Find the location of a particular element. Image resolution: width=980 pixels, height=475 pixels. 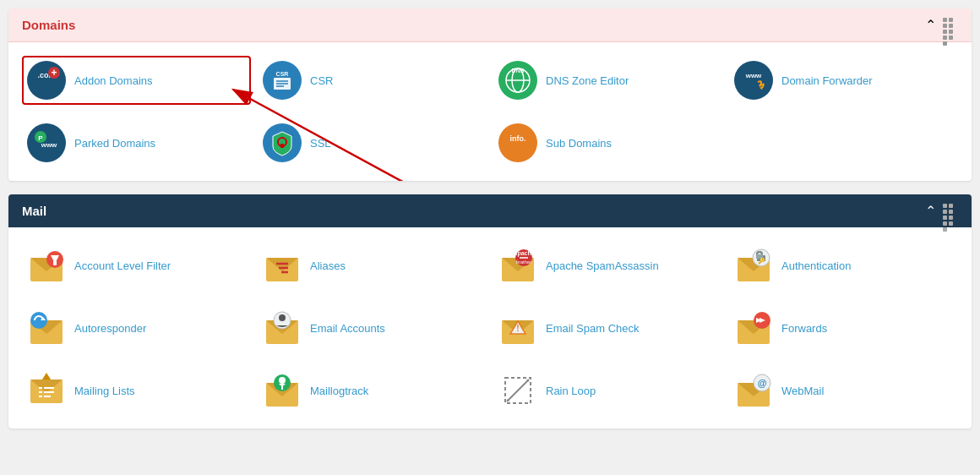

maillogtrack-item: Maillogtrack is located at coordinates (372, 390).